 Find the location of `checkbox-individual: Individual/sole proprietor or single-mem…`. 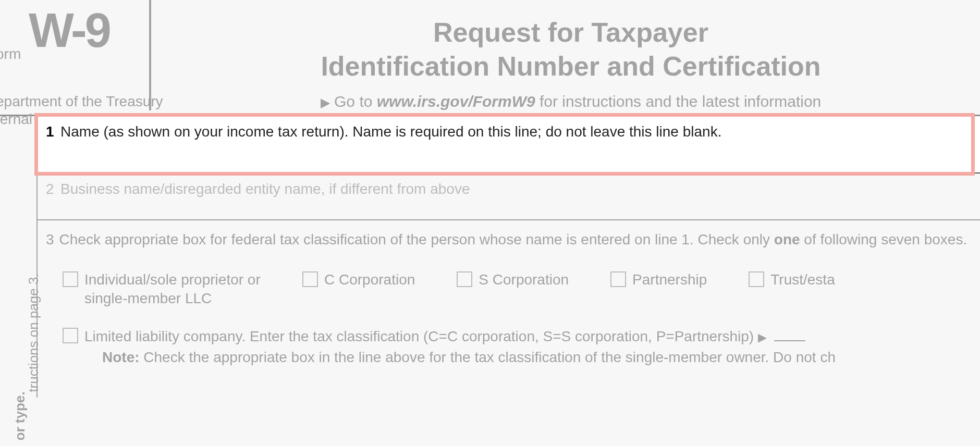

checkbox-individual: Individual/sole proprietor or single-mem… is located at coordinates (162, 290).